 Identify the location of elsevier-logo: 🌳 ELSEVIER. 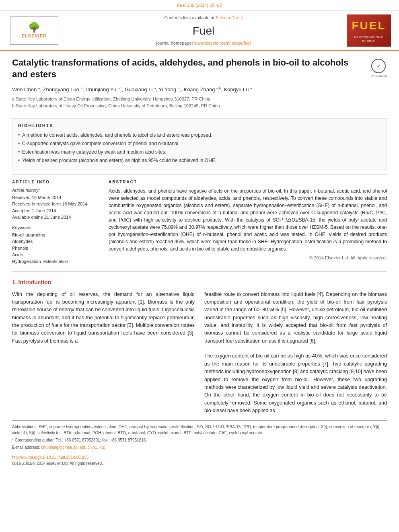
(34, 31).